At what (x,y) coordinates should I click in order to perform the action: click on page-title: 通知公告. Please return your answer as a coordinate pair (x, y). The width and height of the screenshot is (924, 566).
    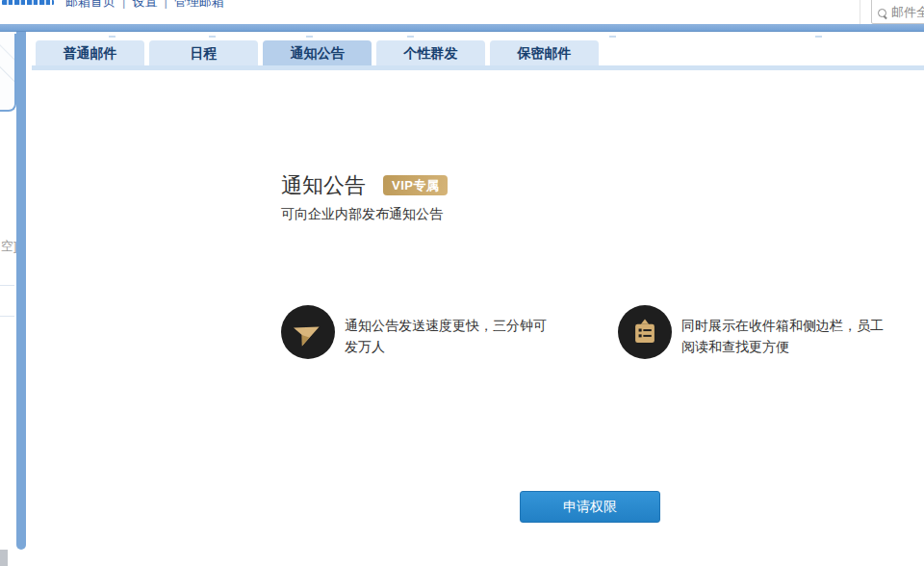
    Looking at the image, I should click on (323, 186).